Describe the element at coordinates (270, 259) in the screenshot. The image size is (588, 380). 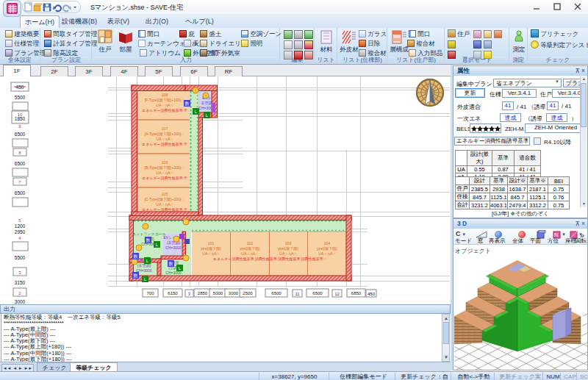
I see `svg-text:エネルギー消費性能基準:消費性能基準:消費性能基準:消費性能: エネルギー消費性能基準:消費性能基準:消費性能基準:消費性能基準:○` at that location.